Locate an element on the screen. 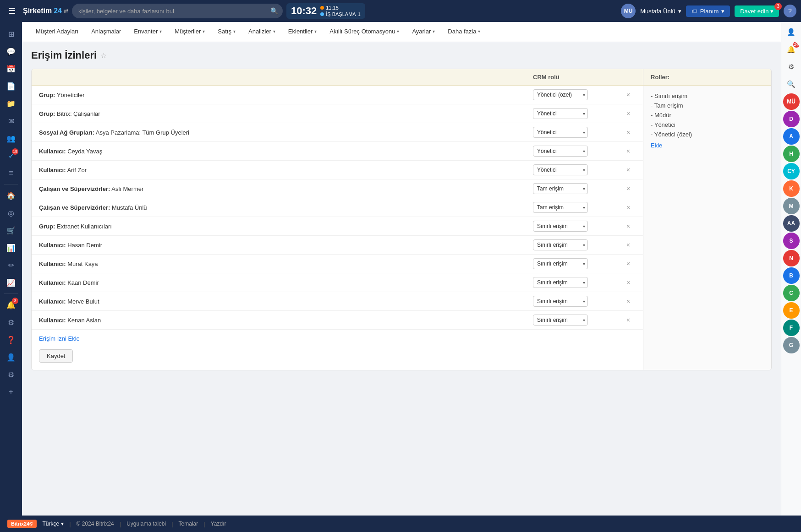 The height and width of the screenshot is (532, 801). plan-button: 🏷 Planım ▾ is located at coordinates (708, 11).